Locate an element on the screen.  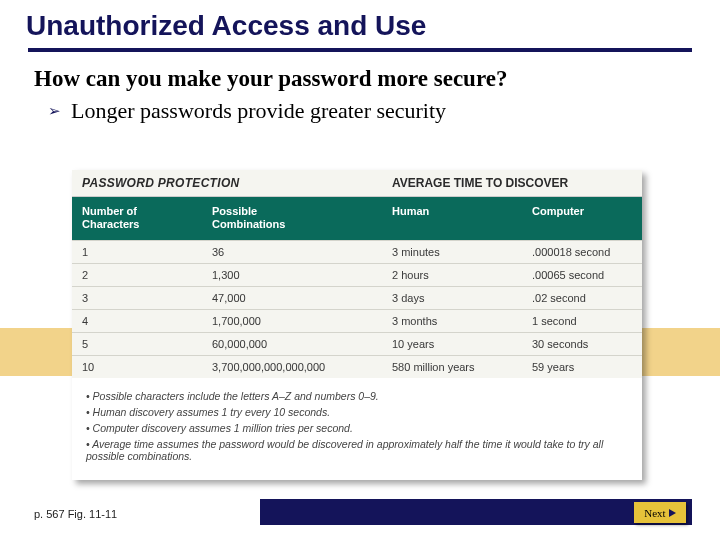
table-row: 103,700,000,000,000,000580 million years… is located at coordinates (357, 366).